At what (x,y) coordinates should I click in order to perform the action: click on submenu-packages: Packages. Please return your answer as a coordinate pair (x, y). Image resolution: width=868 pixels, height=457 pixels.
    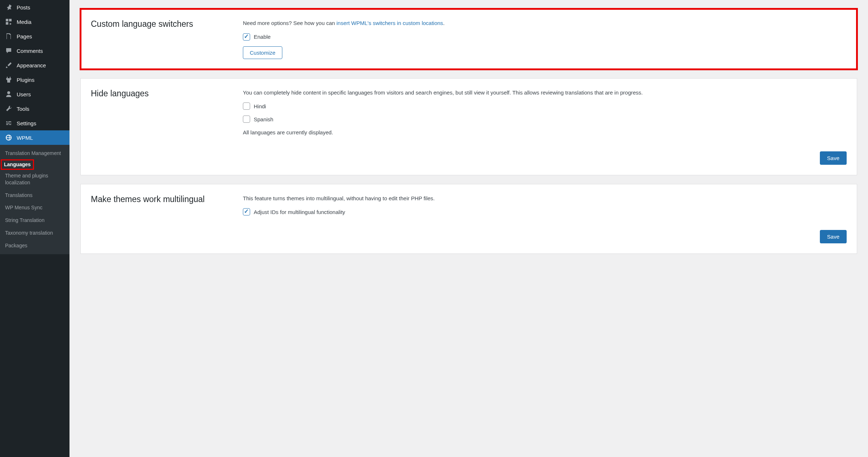
    Looking at the image, I should click on (35, 246).